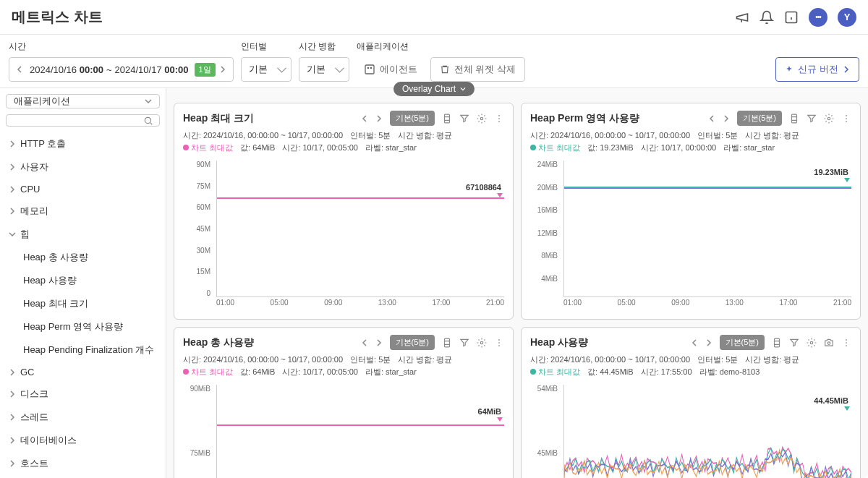  I want to click on tree-child-item: Heap Pending Finalization 개수, so click(82, 350).